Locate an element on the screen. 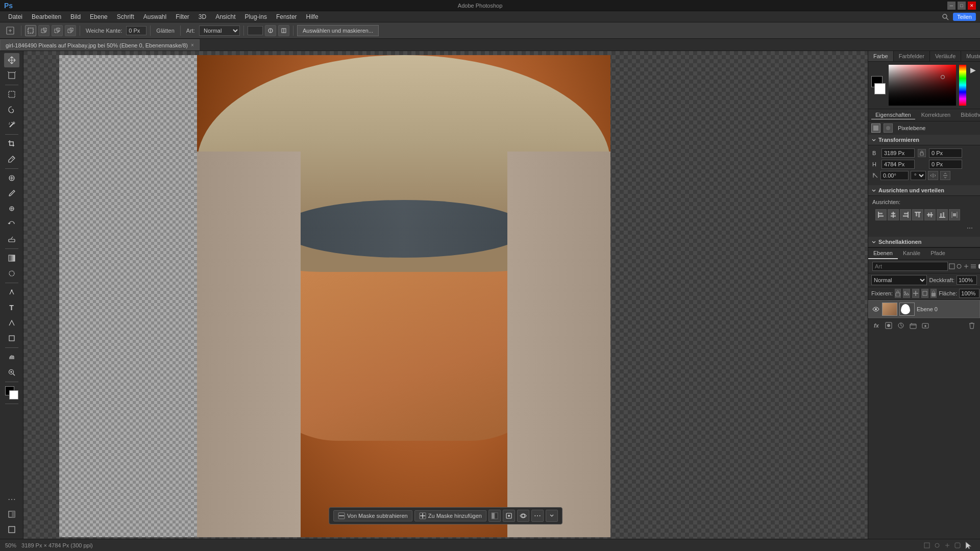 The width and height of the screenshot is (980, 551). more-options-btn: ⋯ is located at coordinates (537, 516).